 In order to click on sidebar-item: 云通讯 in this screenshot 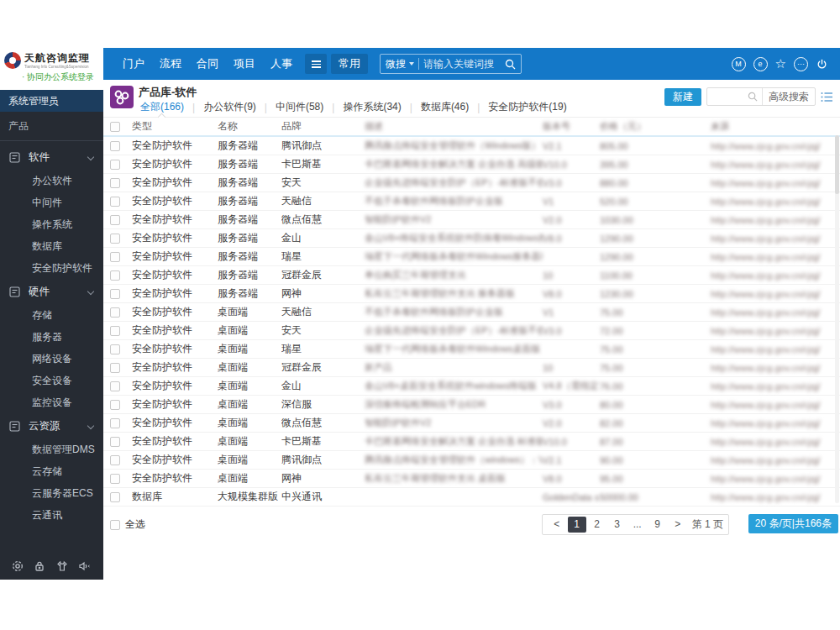, I will do `click(52, 515)`.